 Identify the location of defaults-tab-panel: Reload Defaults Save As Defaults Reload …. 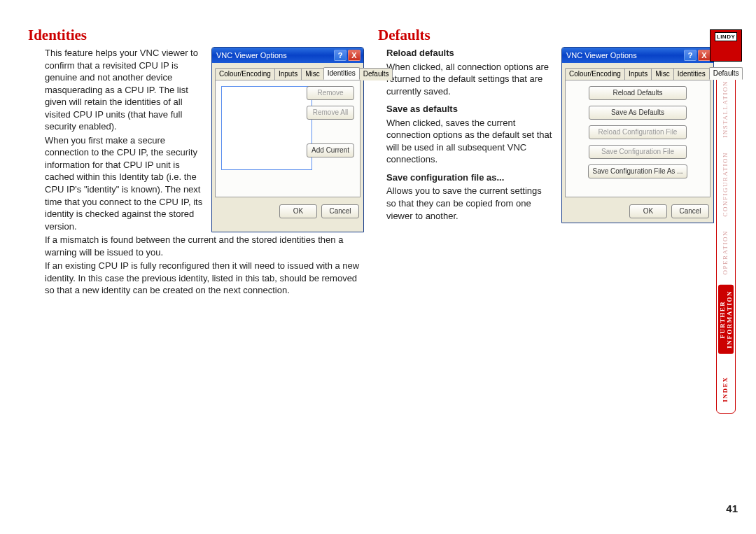
(638, 139).